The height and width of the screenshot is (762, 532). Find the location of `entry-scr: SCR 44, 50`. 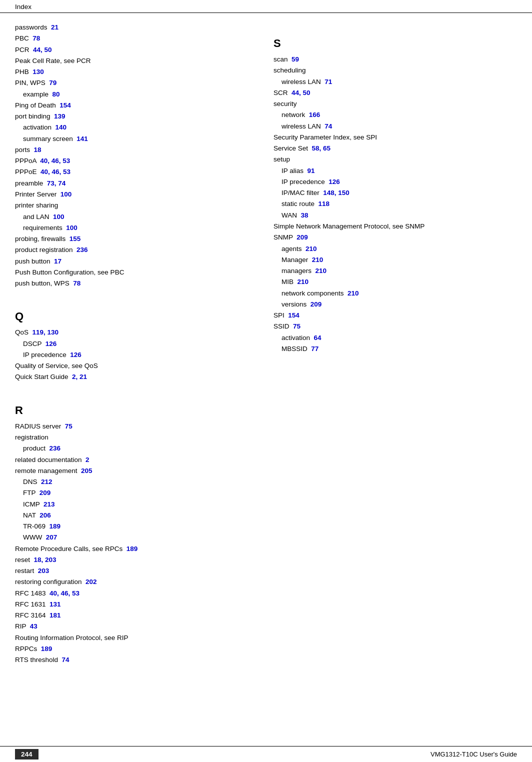

entry-scr: SCR 44, 50 is located at coordinates (395, 93).